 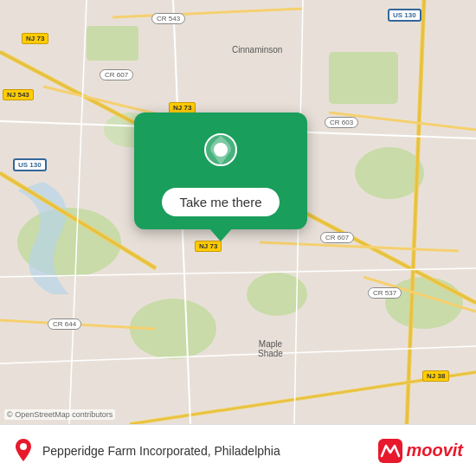 I want to click on take-me-there-button: Take me there, so click(x=220, y=203).